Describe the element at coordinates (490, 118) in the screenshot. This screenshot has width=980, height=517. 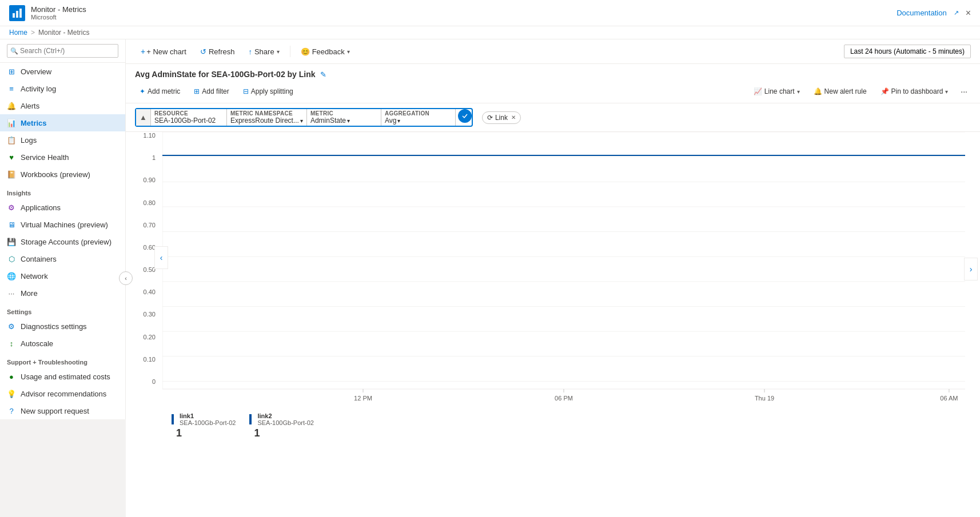
I see `link-tag-icon: ⟳` at that location.